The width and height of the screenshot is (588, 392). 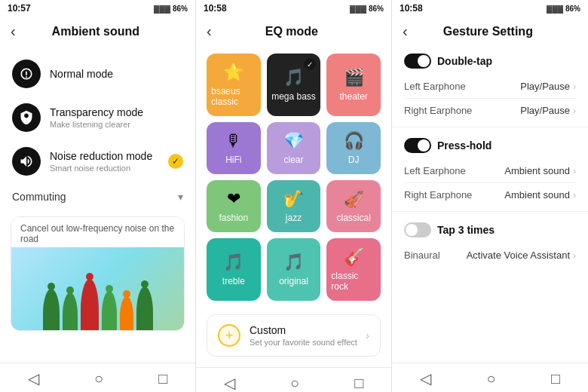 I want to click on nav-recents-2: □, so click(x=359, y=383).